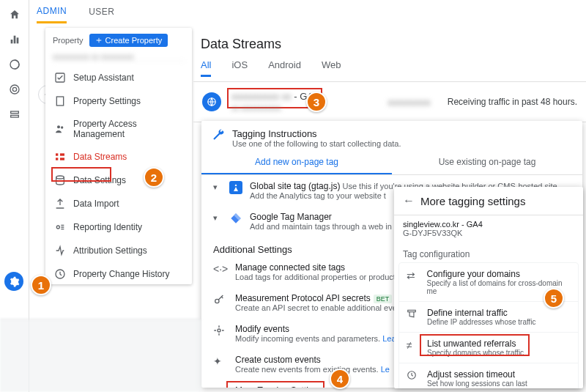 The image size is (586, 392). What do you see at coordinates (15, 40) in the screenshot?
I see `reports-icon` at bounding box center [15, 40].